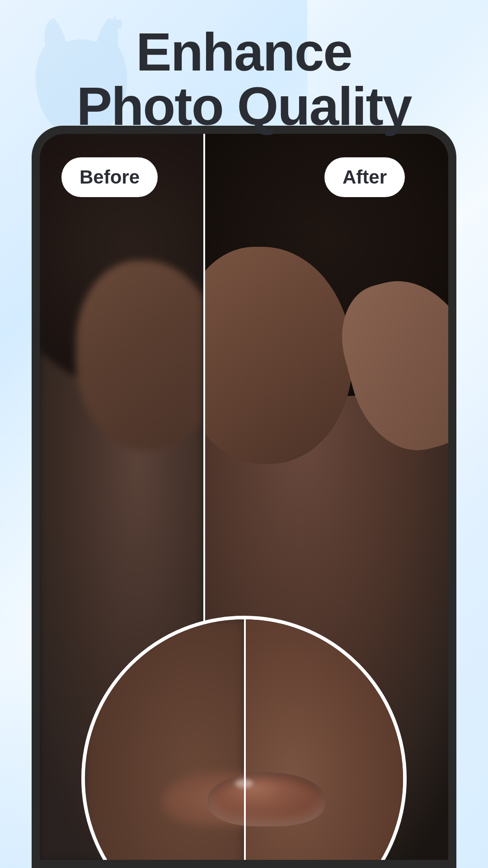  I want to click on magnified-lips-after, so click(267, 799).